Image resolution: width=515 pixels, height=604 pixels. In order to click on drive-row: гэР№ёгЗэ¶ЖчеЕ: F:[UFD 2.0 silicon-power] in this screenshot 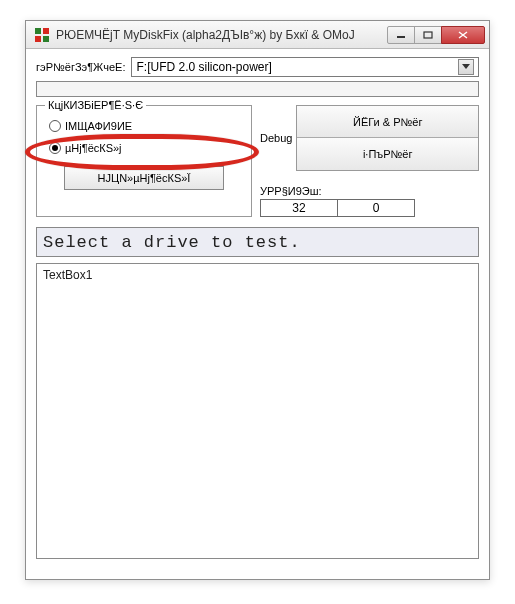, I will do `click(258, 67)`.